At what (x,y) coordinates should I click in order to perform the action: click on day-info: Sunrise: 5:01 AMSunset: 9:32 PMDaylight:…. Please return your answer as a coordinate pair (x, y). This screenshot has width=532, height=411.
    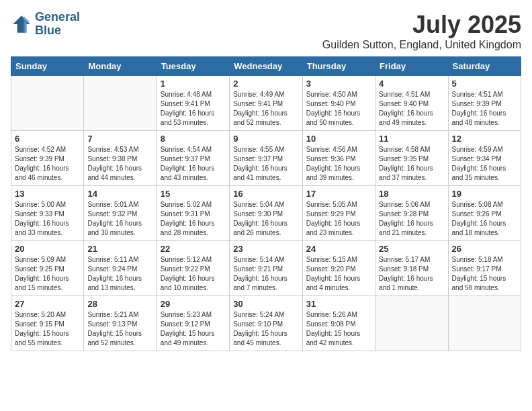
    Looking at the image, I should click on (120, 219).